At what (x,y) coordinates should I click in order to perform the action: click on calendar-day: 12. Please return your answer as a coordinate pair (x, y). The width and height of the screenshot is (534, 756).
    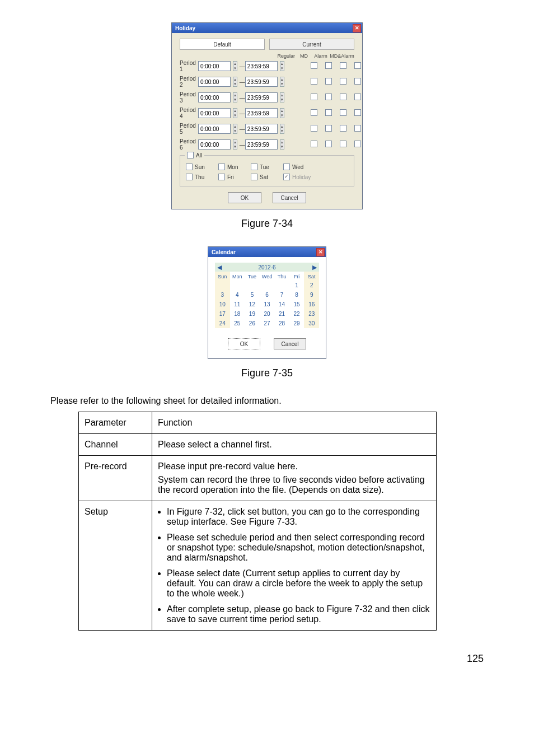
    Looking at the image, I should click on (252, 305).